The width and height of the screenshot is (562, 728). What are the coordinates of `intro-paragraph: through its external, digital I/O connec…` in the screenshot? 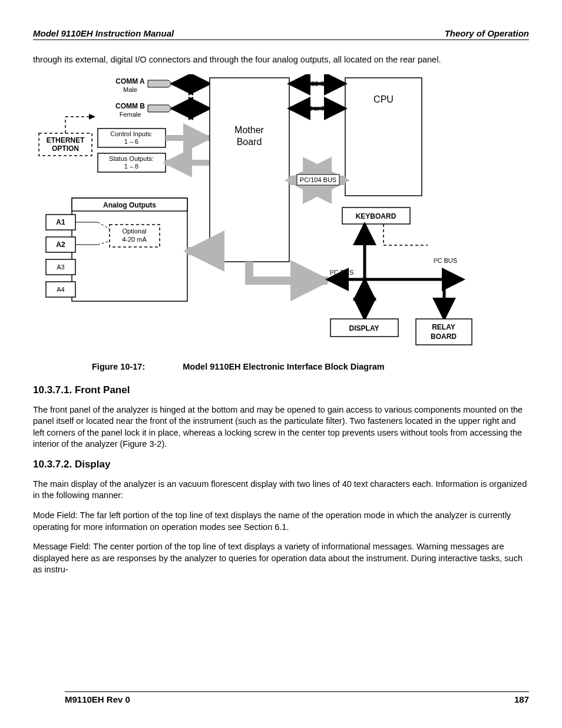 It's located at (281, 60).